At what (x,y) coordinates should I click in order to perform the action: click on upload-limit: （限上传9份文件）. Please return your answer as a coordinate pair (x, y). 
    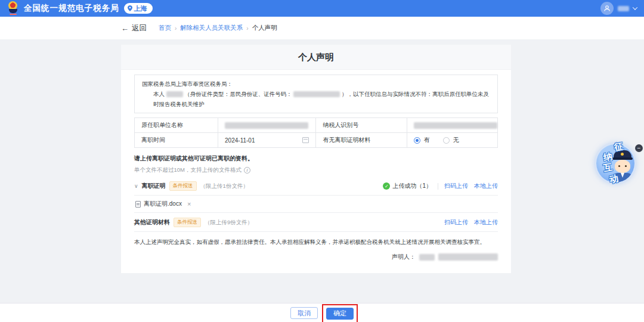
    Looking at the image, I should click on (229, 223).